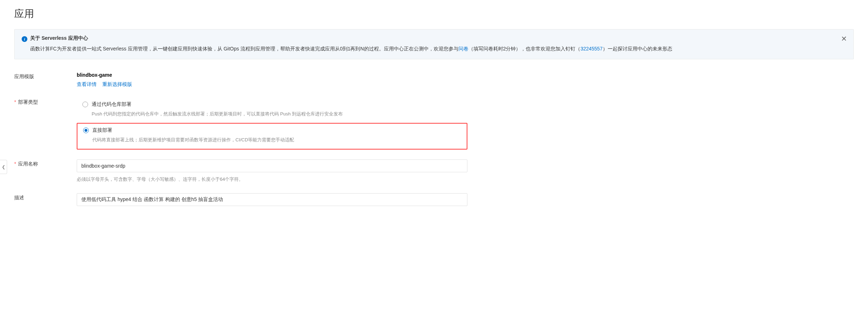 The width and height of the screenshot is (868, 336). What do you see at coordinates (117, 85) in the screenshot?
I see `reselect-template-link: 重新选择模版` at bounding box center [117, 85].